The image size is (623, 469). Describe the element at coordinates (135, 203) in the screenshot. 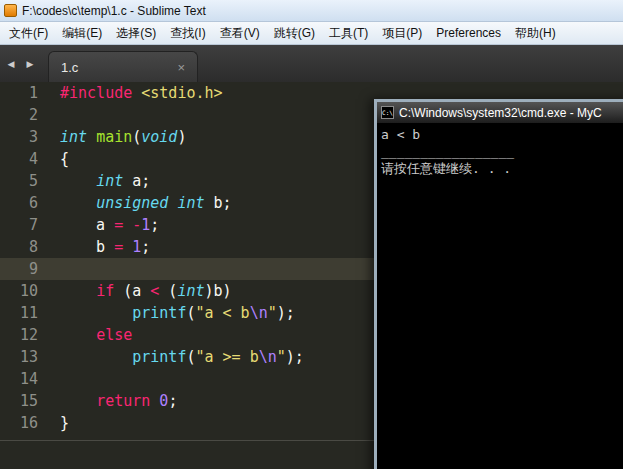

I see `code-text: unsigned int b;` at that location.